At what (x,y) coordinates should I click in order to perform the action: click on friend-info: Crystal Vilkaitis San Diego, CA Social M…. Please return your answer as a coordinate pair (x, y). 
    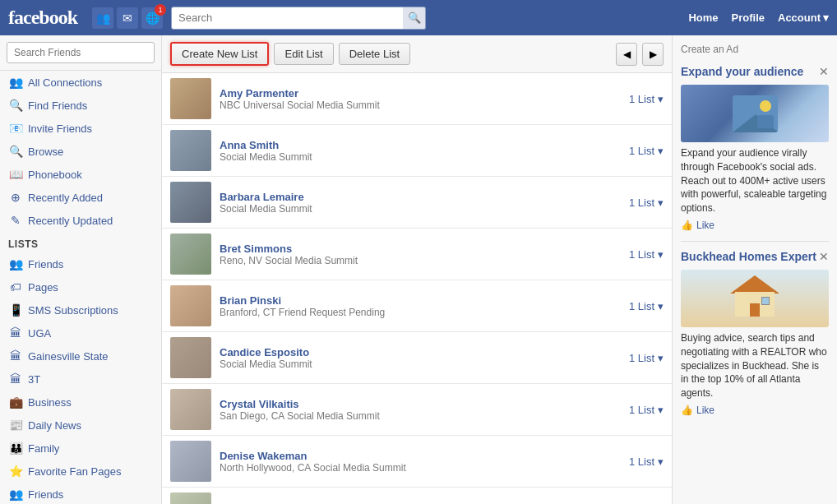
    Looking at the image, I should click on (420, 409).